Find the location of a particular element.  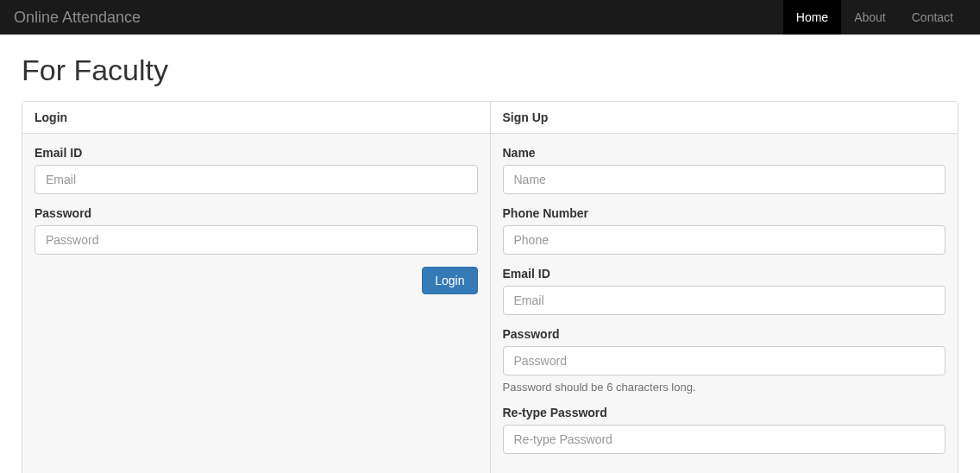

signup-retype-label: Re-type Password is located at coordinates (725, 413).